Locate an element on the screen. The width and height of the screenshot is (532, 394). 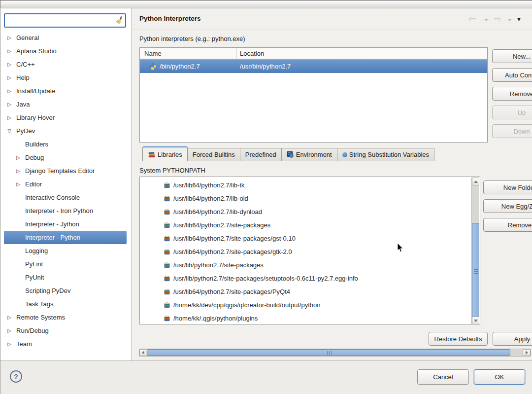
pythonpath-entry: /usr/lib64/python2.7/lib-tk is located at coordinates (302, 185).